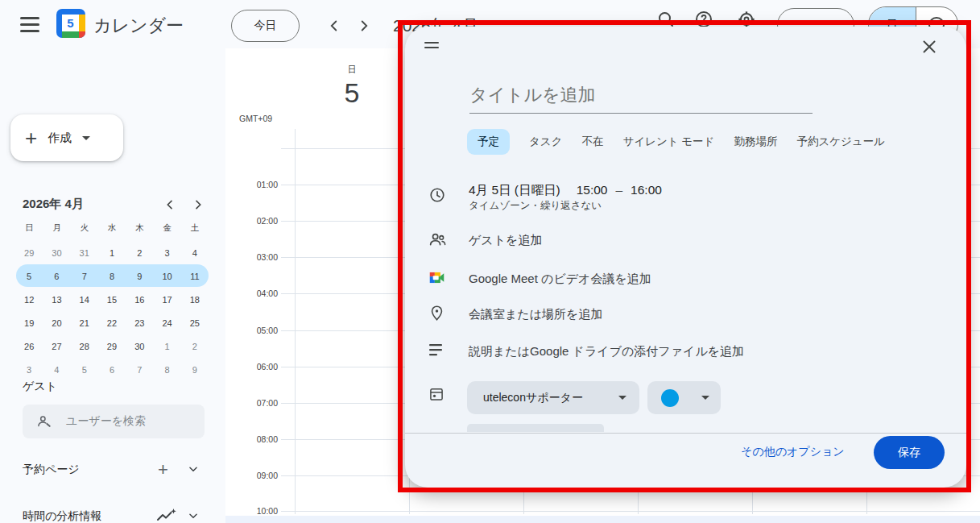 The height and width of the screenshot is (523, 980). Describe the element at coordinates (85, 253) in the screenshot. I see `mini-calendar-day: 31` at that location.